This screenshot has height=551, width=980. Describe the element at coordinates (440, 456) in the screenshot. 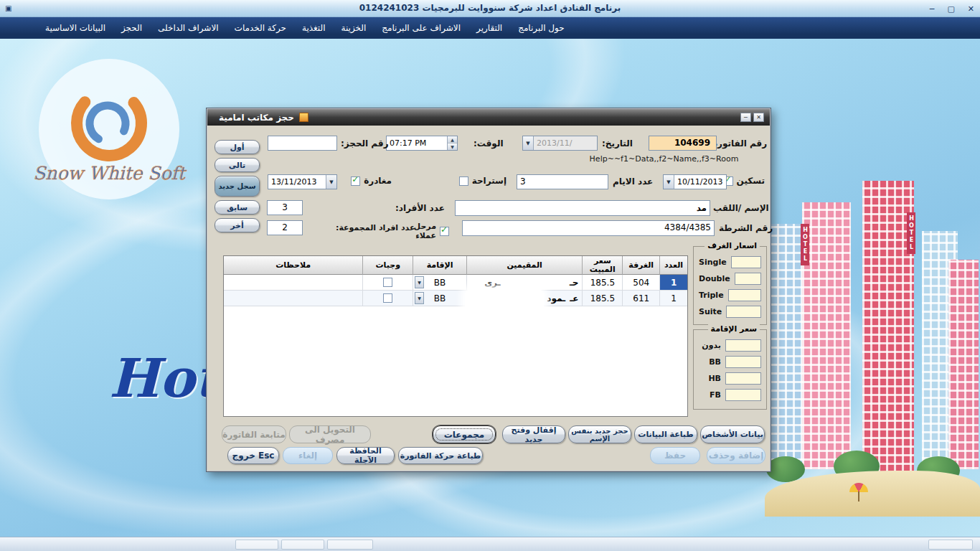

I see `print-invoice-movements-button: طباعة حركة الفاتورة` at that location.